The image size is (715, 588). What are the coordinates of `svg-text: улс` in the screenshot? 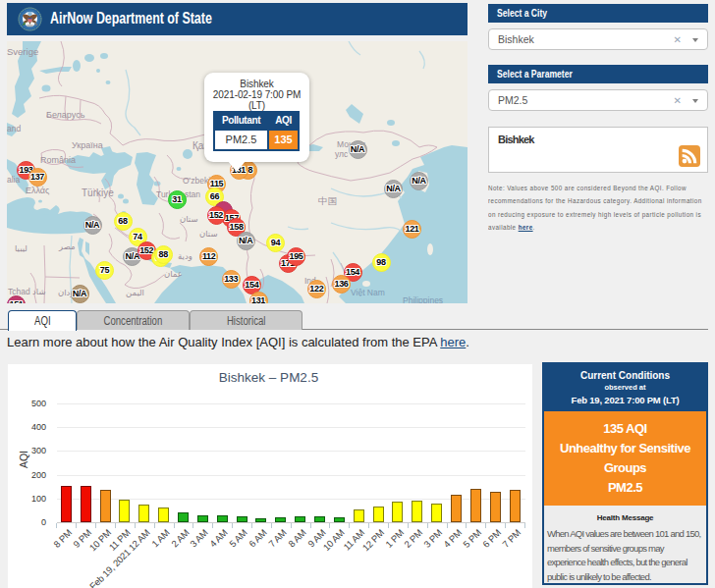 It's located at (342, 154).